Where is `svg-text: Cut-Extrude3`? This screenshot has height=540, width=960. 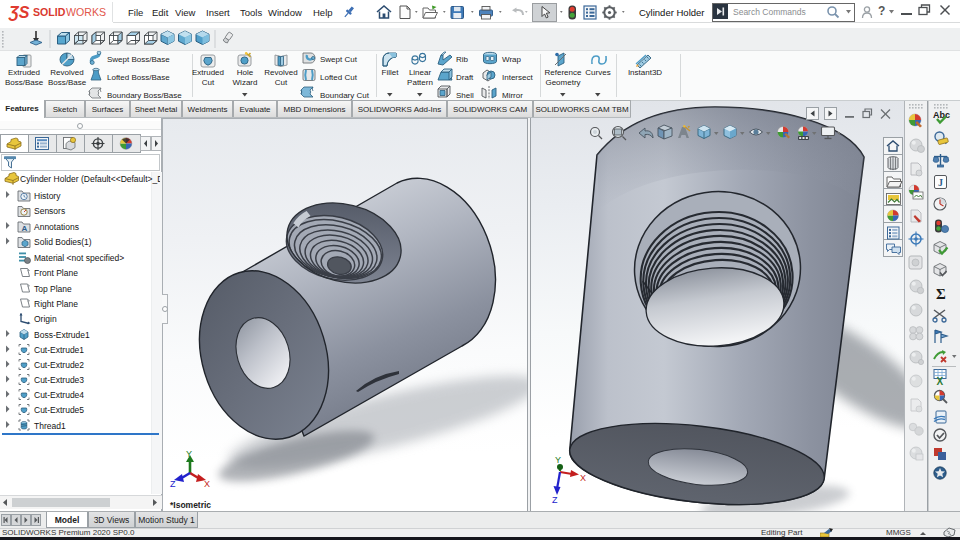 svg-text: Cut-Extrude3 is located at coordinates (59, 380).